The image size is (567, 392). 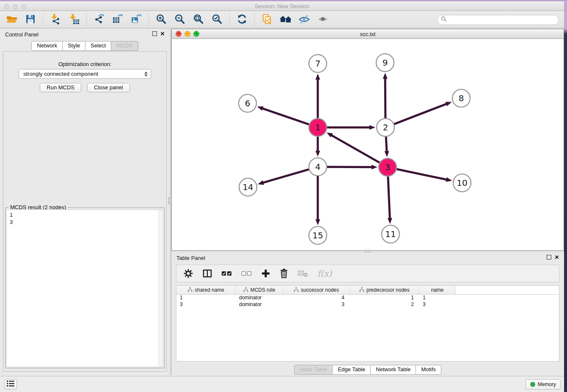 I want to click on run-mcds-button: Run MCDS, so click(x=61, y=88).